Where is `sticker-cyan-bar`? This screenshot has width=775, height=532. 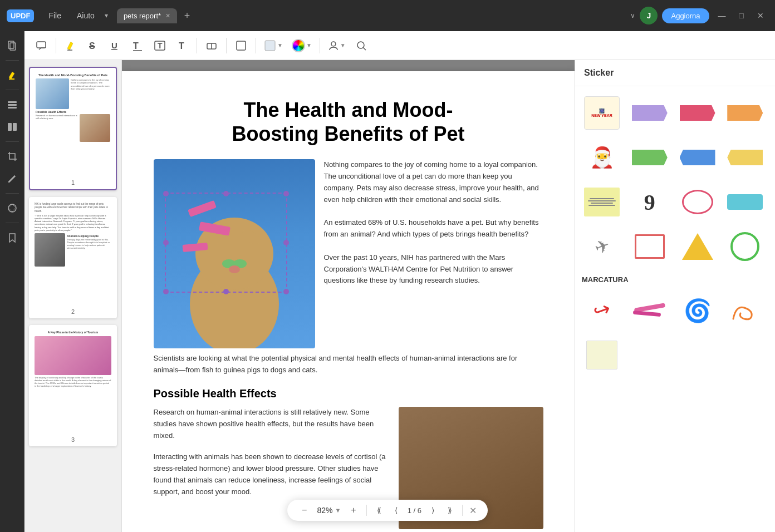 sticker-cyan-bar is located at coordinates (745, 202).